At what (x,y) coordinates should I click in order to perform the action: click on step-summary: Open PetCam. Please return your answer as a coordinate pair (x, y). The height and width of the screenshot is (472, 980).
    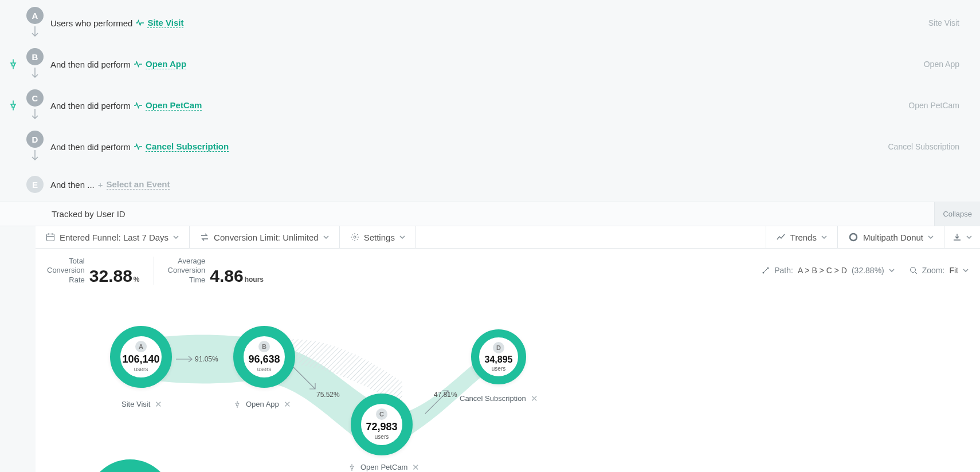
    Looking at the image, I should click on (941, 105).